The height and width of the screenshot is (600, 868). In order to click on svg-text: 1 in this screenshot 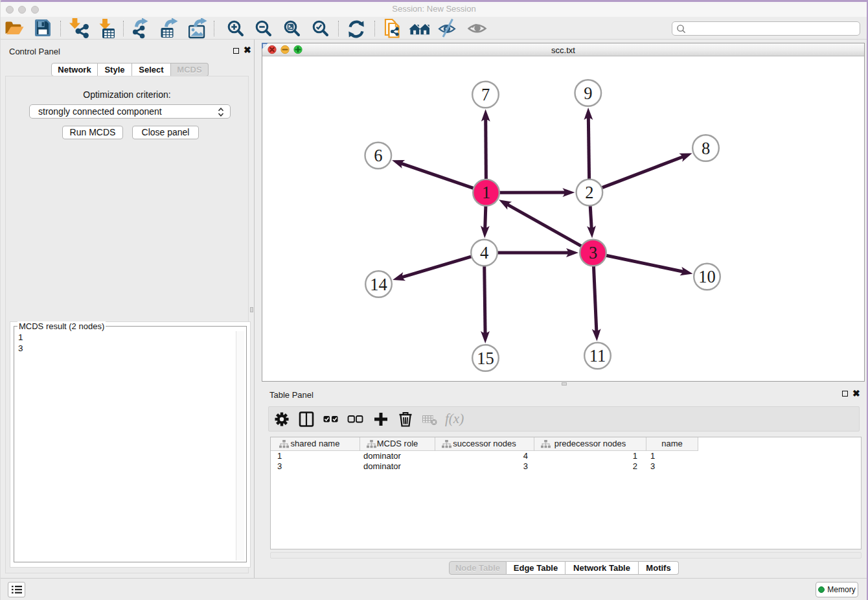, I will do `click(486, 192)`.